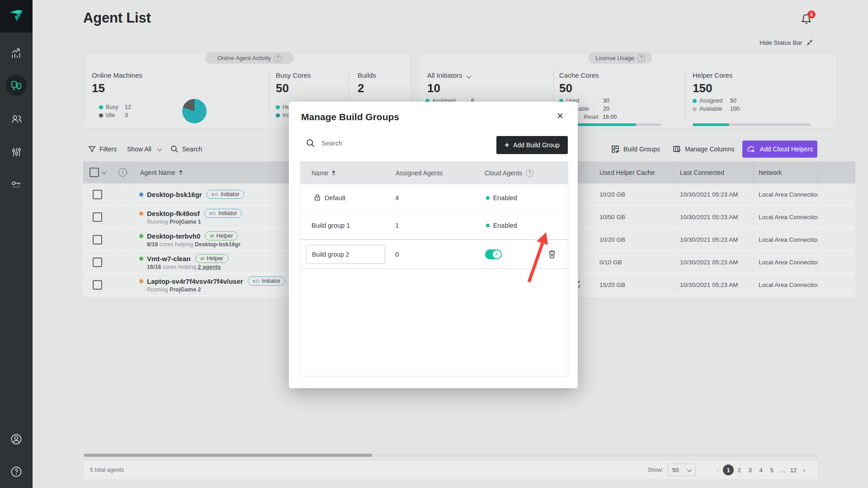  I want to click on close-icon: ✕, so click(560, 116).